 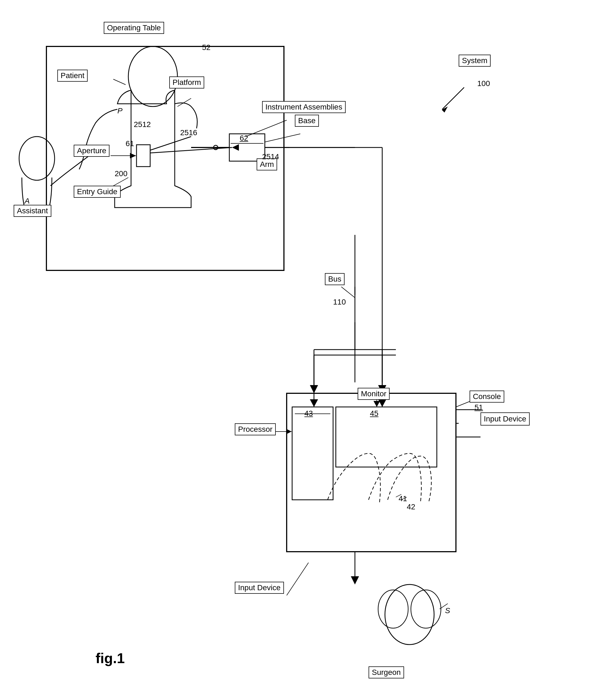 What do you see at coordinates (188, 133) in the screenshot?
I see `num-2516: 2516` at bounding box center [188, 133].